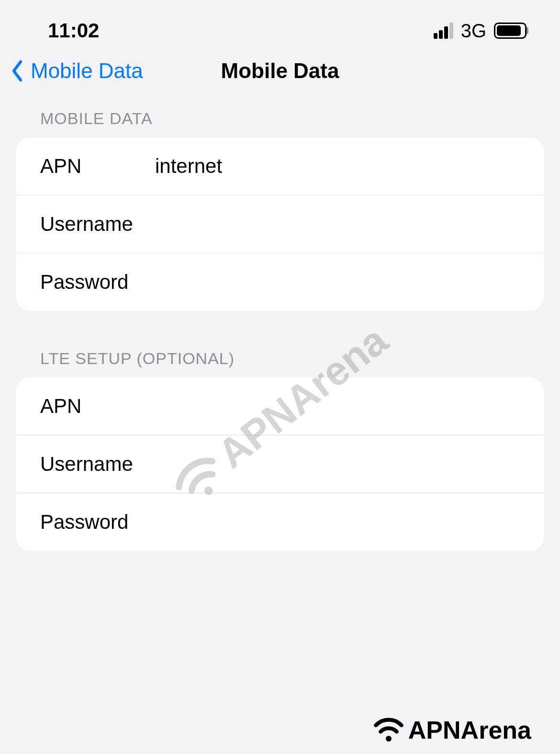 The height and width of the screenshot is (754, 560). Describe the element at coordinates (280, 224) in the screenshot. I see `username-row: Username` at that location.